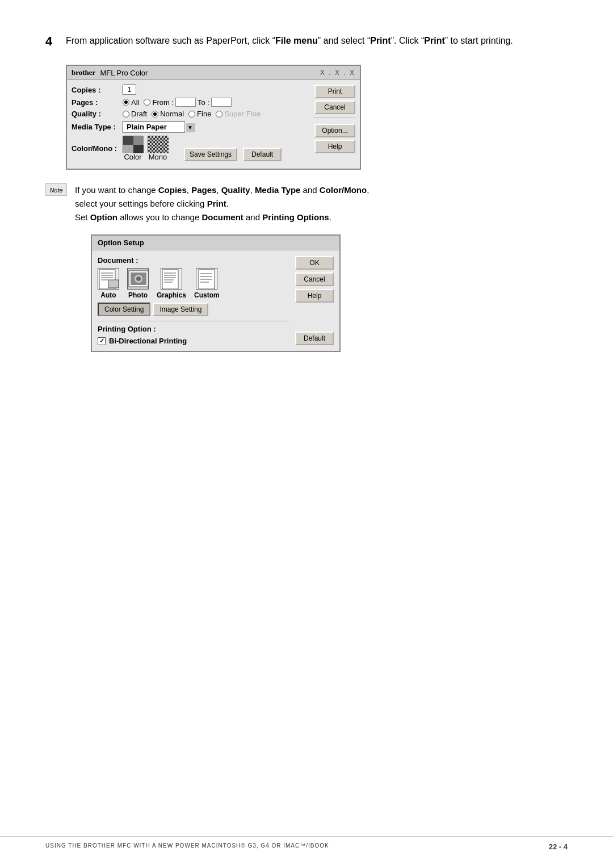 This screenshot has height=868, width=613. I want to click on quality-superfine-label: Super Fine, so click(242, 114).